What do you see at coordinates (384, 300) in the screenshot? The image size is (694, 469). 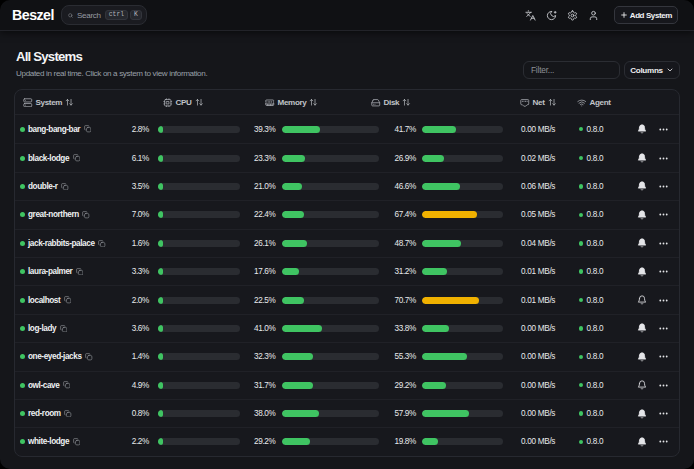 I see `disk-value: 70.7%` at bounding box center [384, 300].